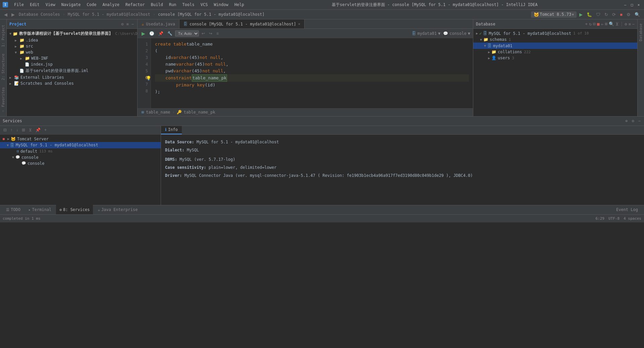  What do you see at coordinates (109, 14) in the screenshot?
I see `breadcrumb-mysql-conn: MySQL for 5.1 - mydata01@localhost` at bounding box center [109, 14].